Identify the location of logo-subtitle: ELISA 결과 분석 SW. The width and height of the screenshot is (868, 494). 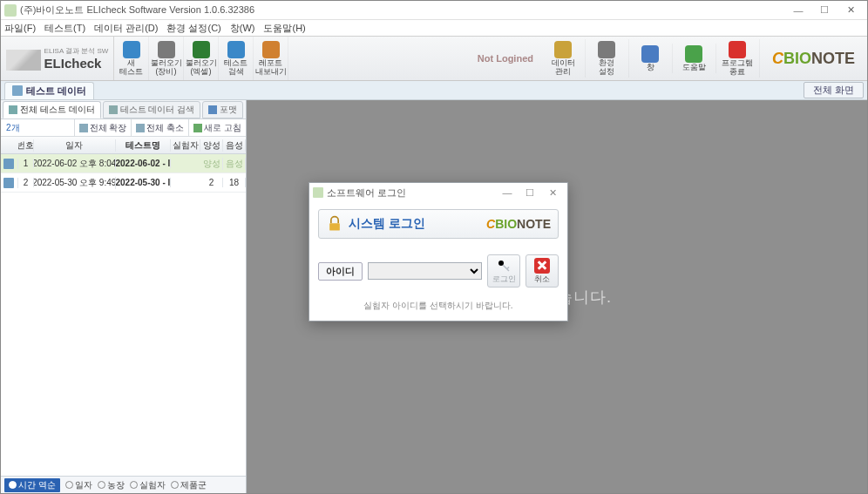
(77, 51).